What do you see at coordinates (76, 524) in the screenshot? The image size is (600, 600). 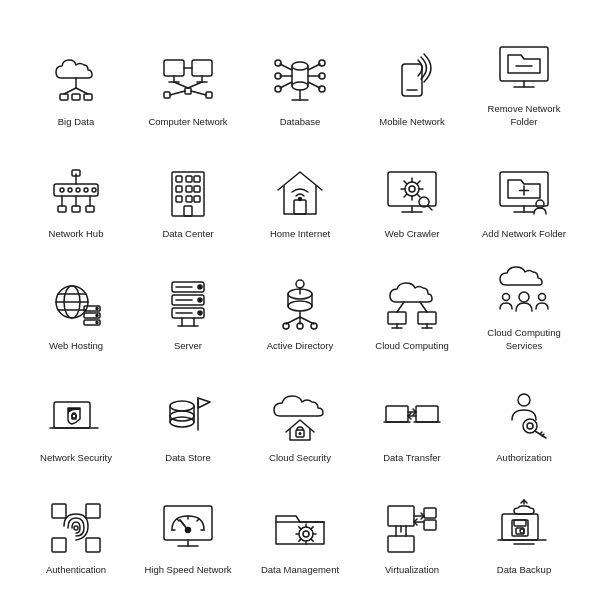 I see `icon-cell-authentication: Authentication` at bounding box center [76, 524].